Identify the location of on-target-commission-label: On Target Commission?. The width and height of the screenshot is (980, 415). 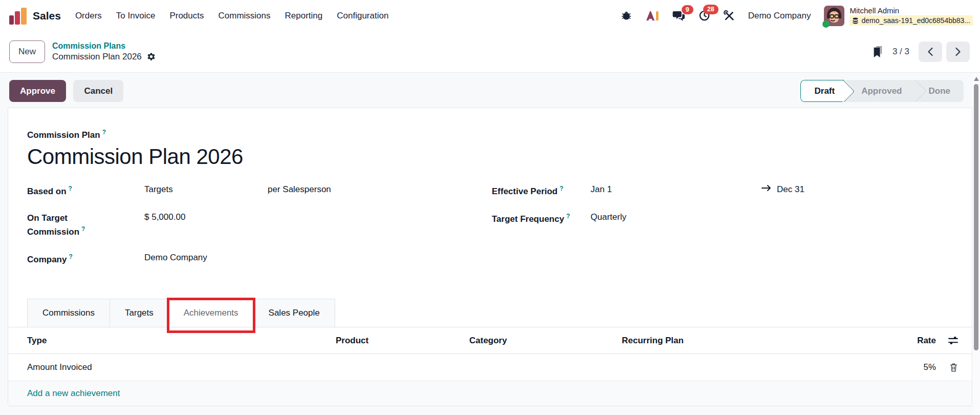
(86, 225).